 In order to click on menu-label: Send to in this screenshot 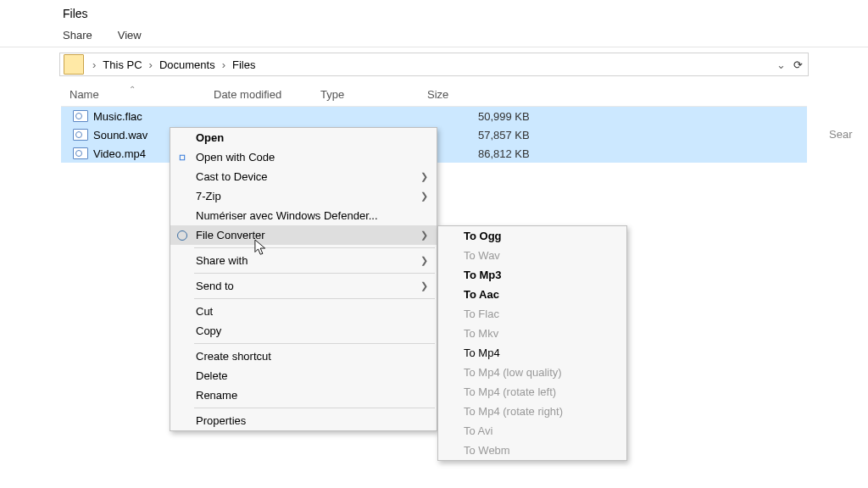, I will do `click(215, 286)`.